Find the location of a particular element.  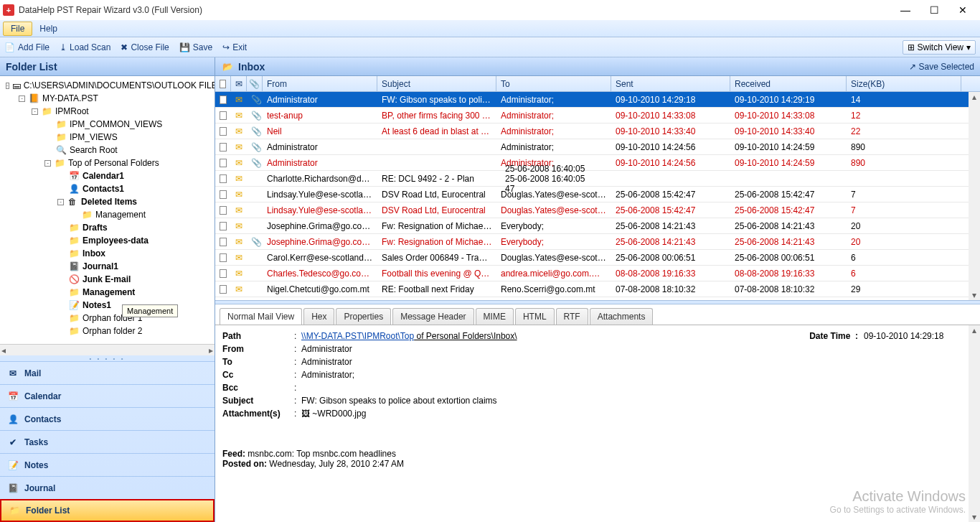

tree-item: -📁IPMRoot is located at coordinates (108, 111).